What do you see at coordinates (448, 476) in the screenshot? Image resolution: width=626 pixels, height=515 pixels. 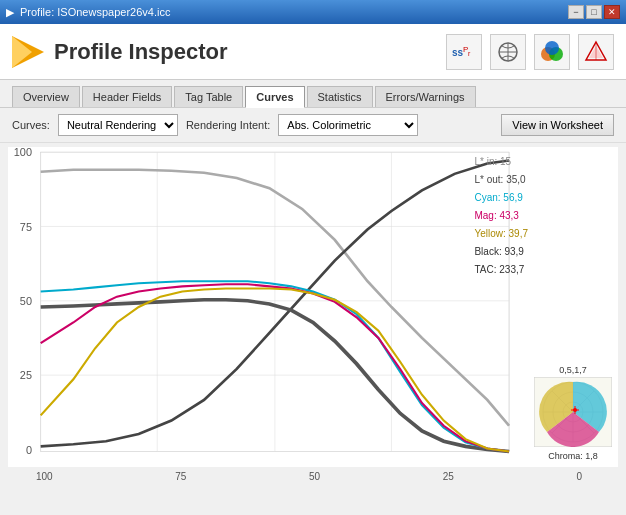 I see `x-label-25: 25` at bounding box center [448, 476].